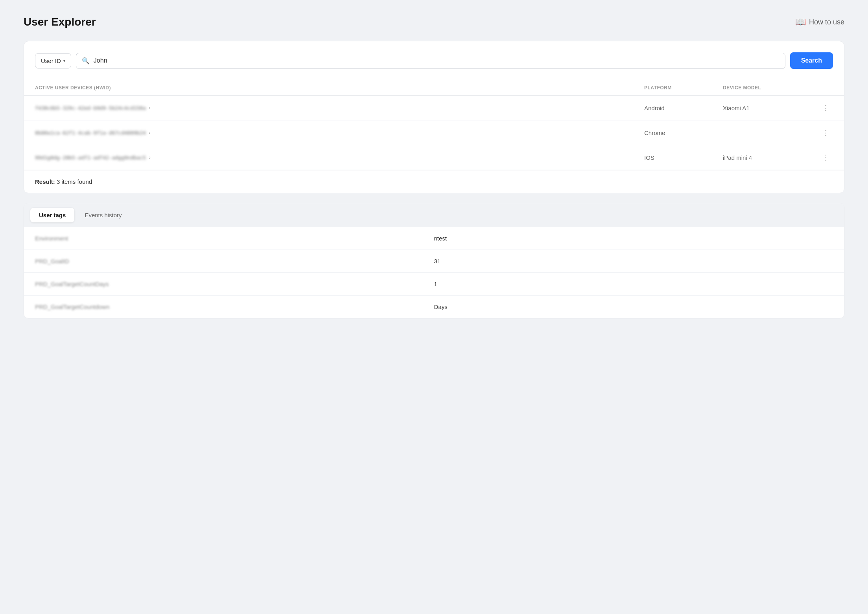 The height and width of the screenshot is (614, 868). Describe the element at coordinates (634, 239) in the screenshot. I see `tag-value: ntest` at that location.